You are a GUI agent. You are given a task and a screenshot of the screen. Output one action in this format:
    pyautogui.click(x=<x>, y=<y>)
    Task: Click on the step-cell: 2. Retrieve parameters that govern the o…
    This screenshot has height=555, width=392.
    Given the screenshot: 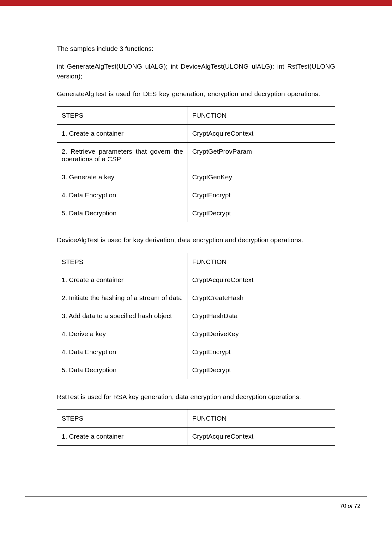 What is the action you would take?
    pyautogui.click(x=123, y=156)
    